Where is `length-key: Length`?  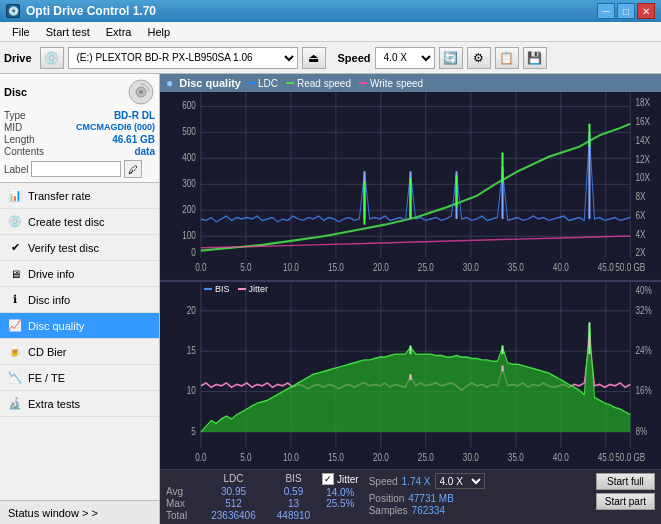 length-key: Length is located at coordinates (20, 140).